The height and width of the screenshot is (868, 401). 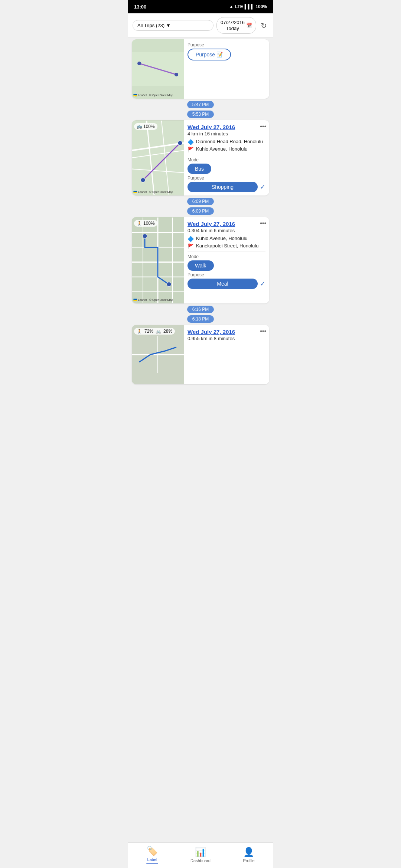 I want to click on purpose-row-2: Shopping ✓, so click(x=226, y=187).